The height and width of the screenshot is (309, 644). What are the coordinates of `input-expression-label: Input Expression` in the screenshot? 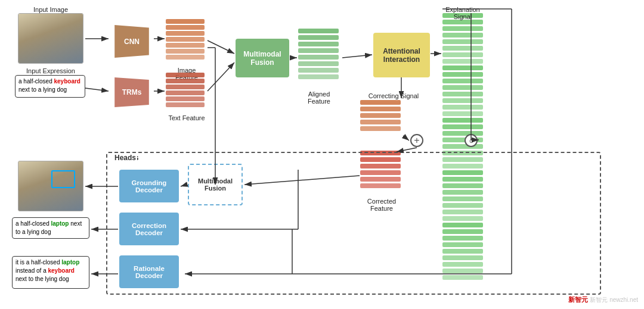 It's located at (51, 71).